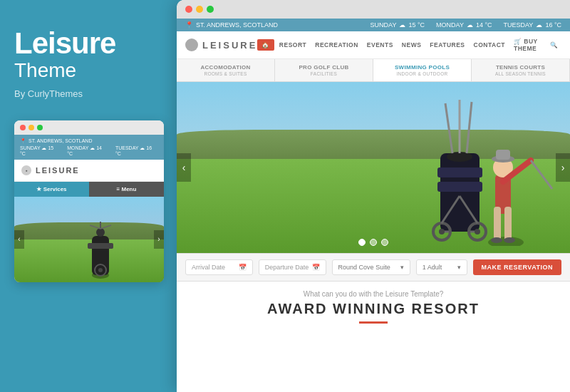 Image resolution: width=570 pixels, height=392 pixels. What do you see at coordinates (40, 128) in the screenshot?
I see `mini-dot-green` at bounding box center [40, 128].